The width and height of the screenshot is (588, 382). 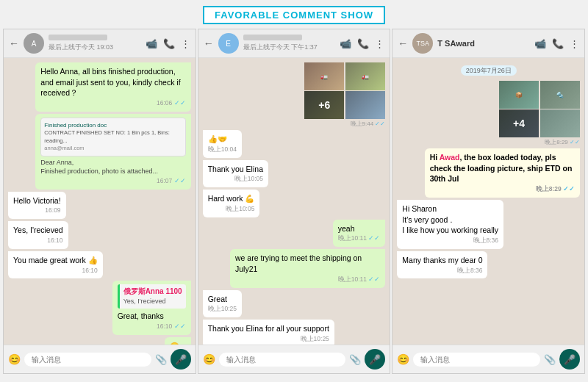 What do you see at coordinates (503, 173) in the screenshot?
I see `message-3-1: Hi Awad, the box loaded today, pls check…` at bounding box center [503, 173].